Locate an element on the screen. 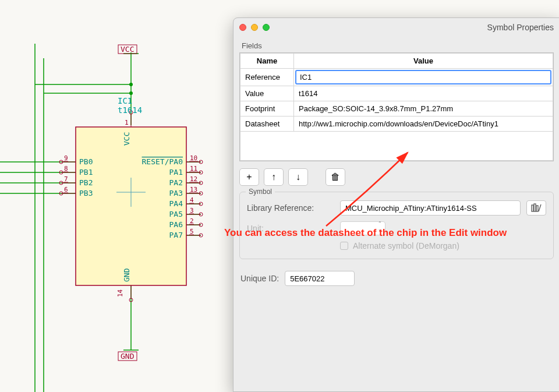  pin-name: PA2 is located at coordinates (176, 183).